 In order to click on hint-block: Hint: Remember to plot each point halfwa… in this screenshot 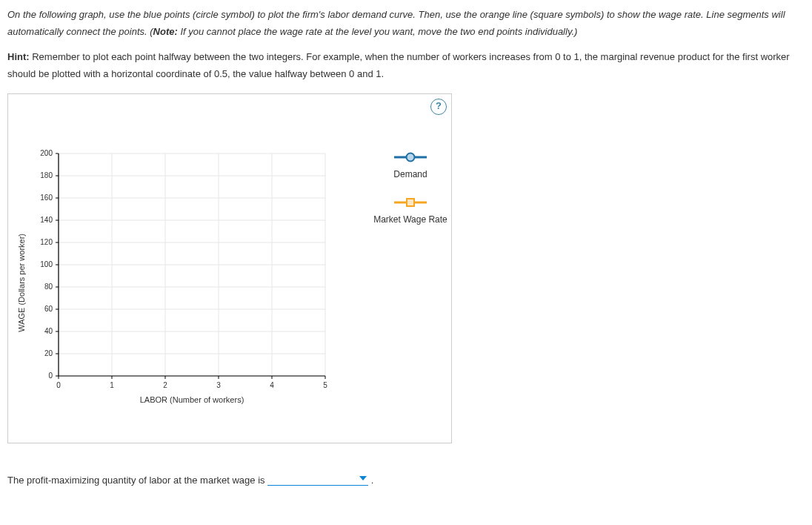, I will do `click(406, 65)`.